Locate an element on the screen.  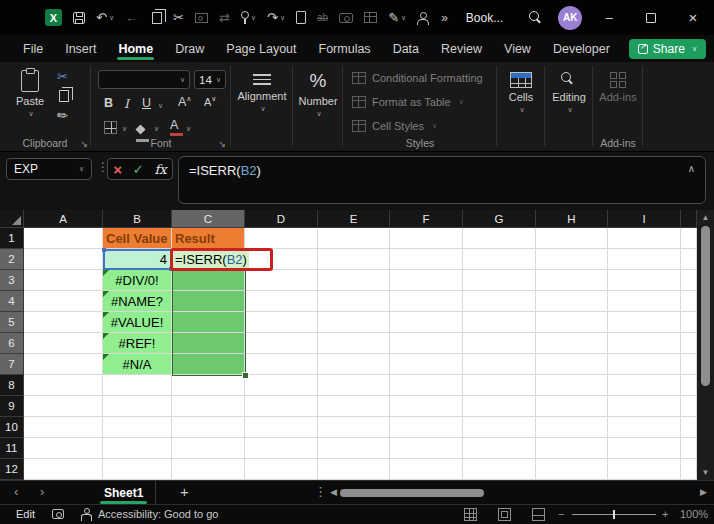
format-painter-button: ✎ is located at coordinates (62, 116).